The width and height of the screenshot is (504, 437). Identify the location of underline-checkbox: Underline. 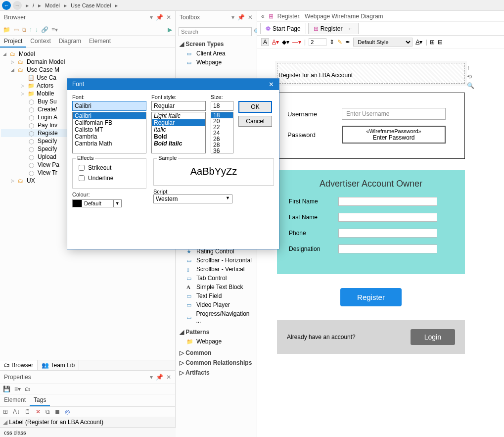
(109, 178).